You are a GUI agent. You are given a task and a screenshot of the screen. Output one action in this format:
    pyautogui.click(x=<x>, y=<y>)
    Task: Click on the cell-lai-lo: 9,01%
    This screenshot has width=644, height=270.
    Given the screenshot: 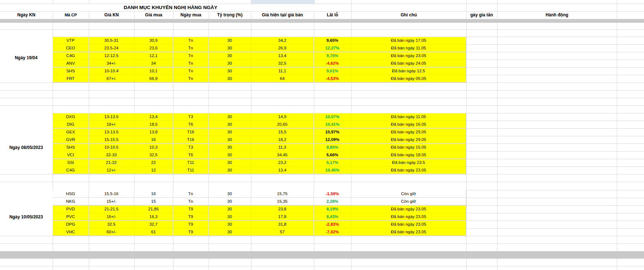 What is the action you would take?
    pyautogui.click(x=332, y=71)
    